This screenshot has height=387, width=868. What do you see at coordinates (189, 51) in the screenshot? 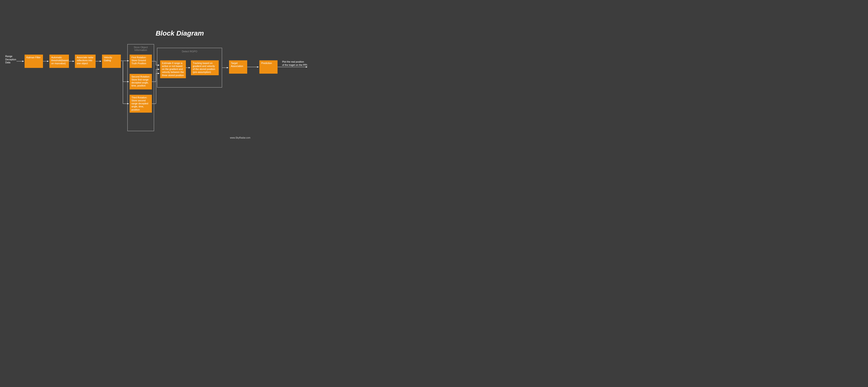
I see `group-detect-title: Detect RGPO` at bounding box center [189, 51].